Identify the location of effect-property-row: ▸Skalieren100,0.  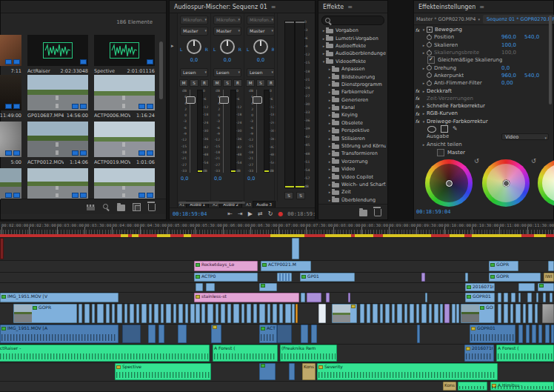
(481, 45).